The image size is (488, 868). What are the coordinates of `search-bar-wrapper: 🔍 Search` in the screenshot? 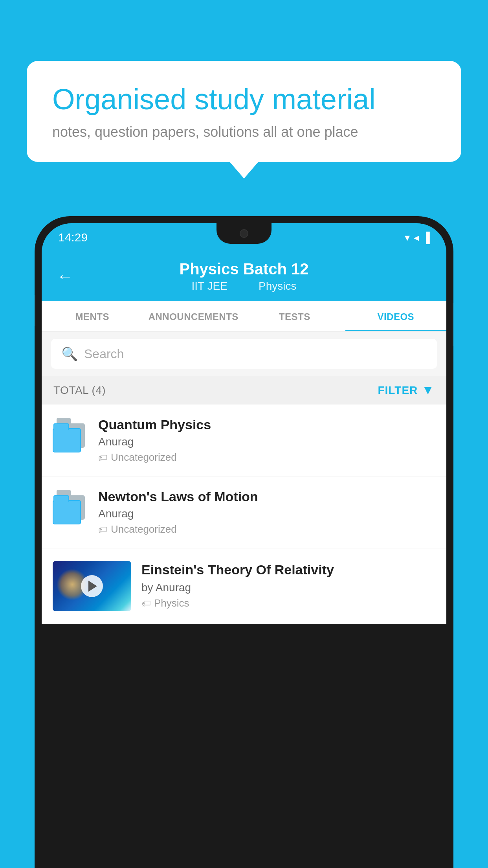 It's located at (244, 354).